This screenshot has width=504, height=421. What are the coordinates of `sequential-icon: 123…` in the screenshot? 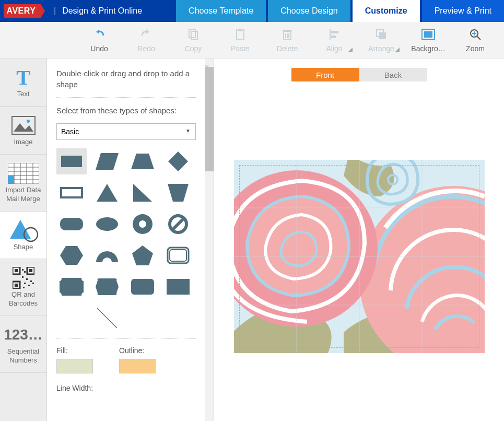 It's located at (23, 335).